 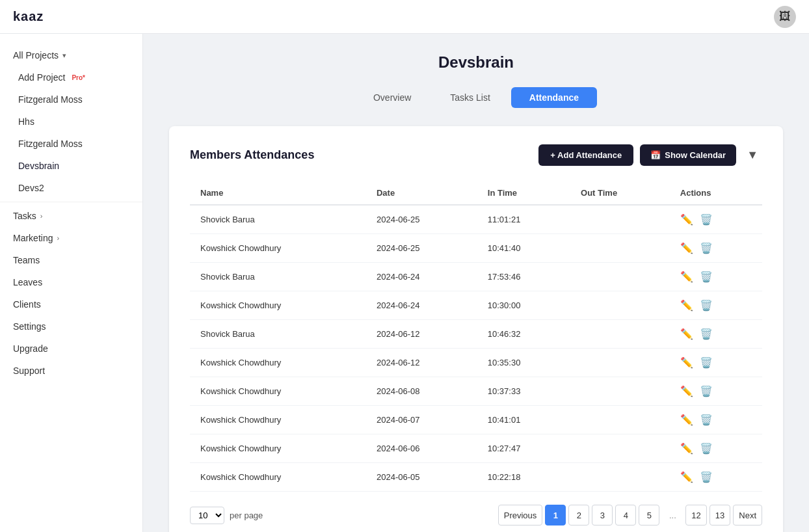 What do you see at coordinates (752, 155) in the screenshot?
I see `filter-button: ▼` at bounding box center [752, 155].